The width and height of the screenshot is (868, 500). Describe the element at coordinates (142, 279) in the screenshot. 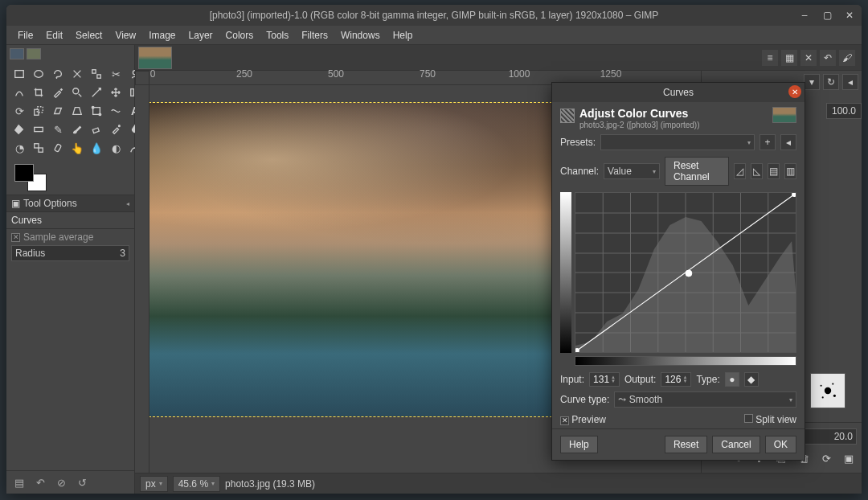

I see `ruler-vertical` at that location.